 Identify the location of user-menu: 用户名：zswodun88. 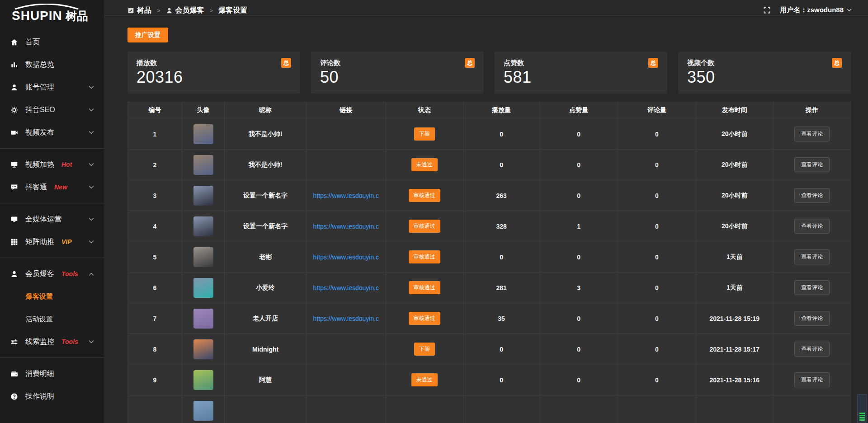
(816, 10).